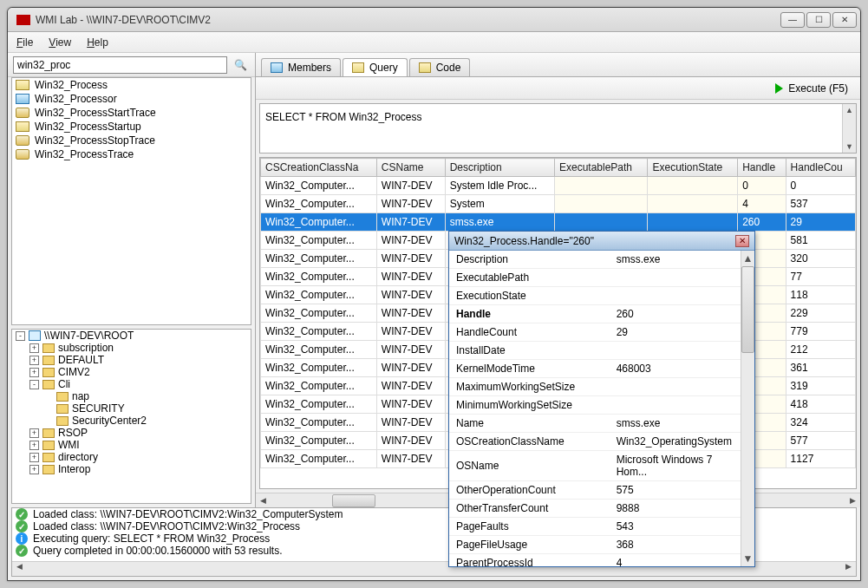 This screenshot has height=588, width=868. Describe the element at coordinates (132, 113) in the screenshot. I see `class-item: Win32_ProcessStartTrace` at that location.